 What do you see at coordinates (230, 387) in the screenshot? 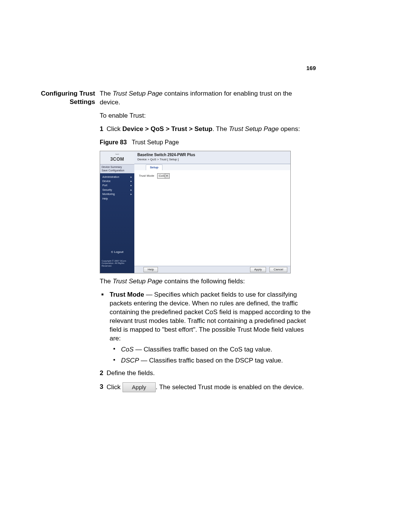
I see `text: . The selected Trust mode is enabled on …` at bounding box center [230, 387].